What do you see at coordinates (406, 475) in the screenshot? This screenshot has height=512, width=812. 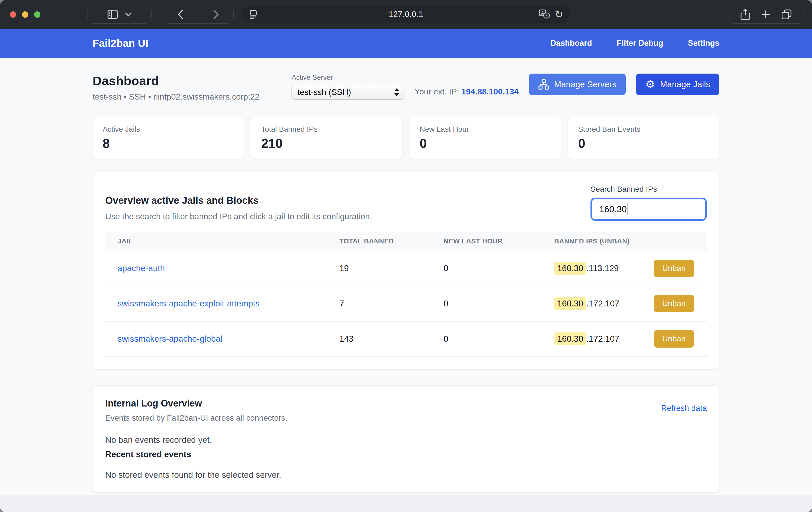 I see `no-stored-events-text: No stored events found for the selected …` at bounding box center [406, 475].